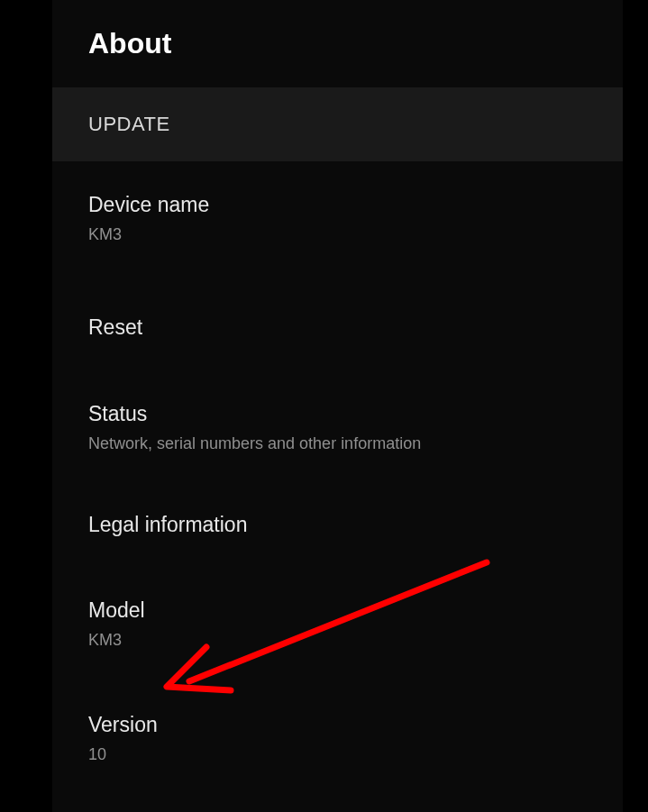 This screenshot has height=812, width=648. I want to click on legal-title: Legal information, so click(355, 525).